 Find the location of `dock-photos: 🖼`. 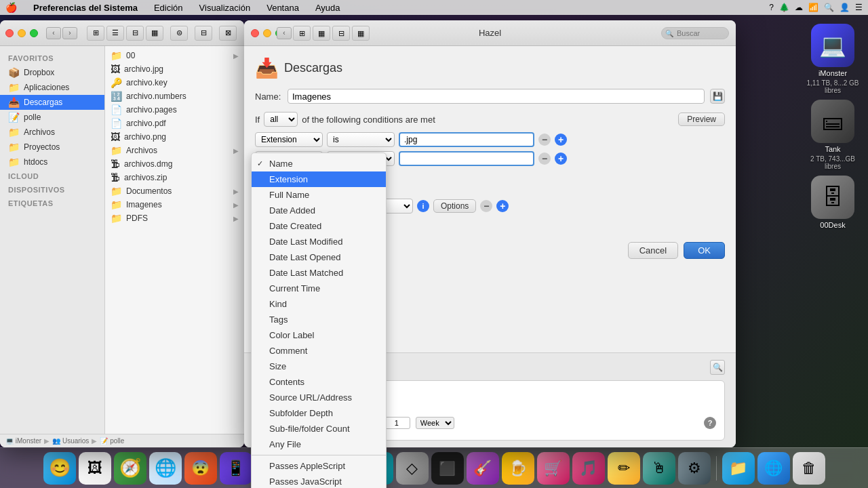

dock-photos: 🖼 is located at coordinates (95, 468).